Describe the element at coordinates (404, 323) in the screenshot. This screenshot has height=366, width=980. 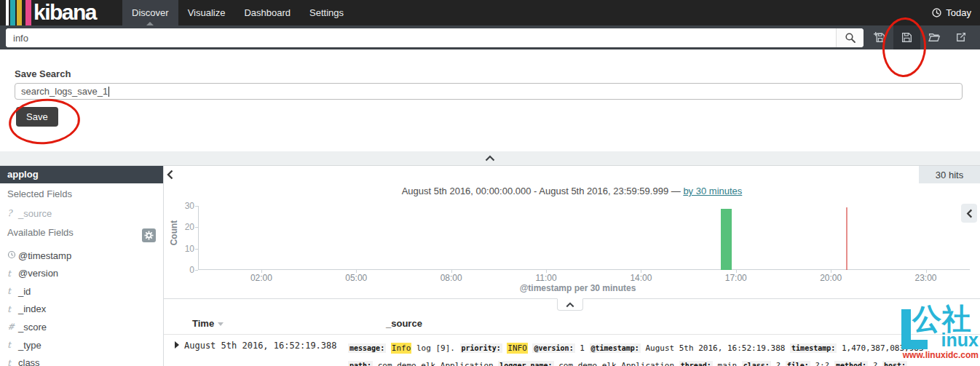
I see `column-header-source: _source` at that location.